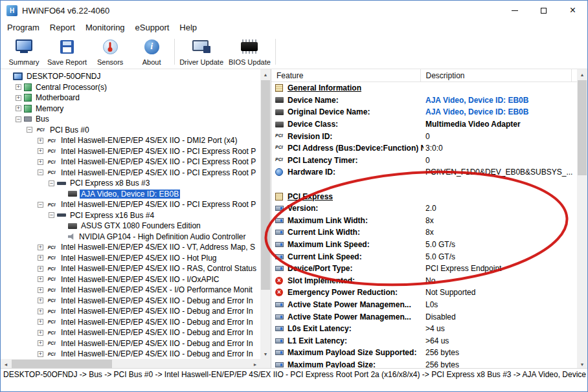 Image resolution: width=588 pixels, height=392 pixels. Describe the element at coordinates (424, 292) in the screenshot. I see `detail-row: Emergency Power Reduction:Not Supported` at that location.